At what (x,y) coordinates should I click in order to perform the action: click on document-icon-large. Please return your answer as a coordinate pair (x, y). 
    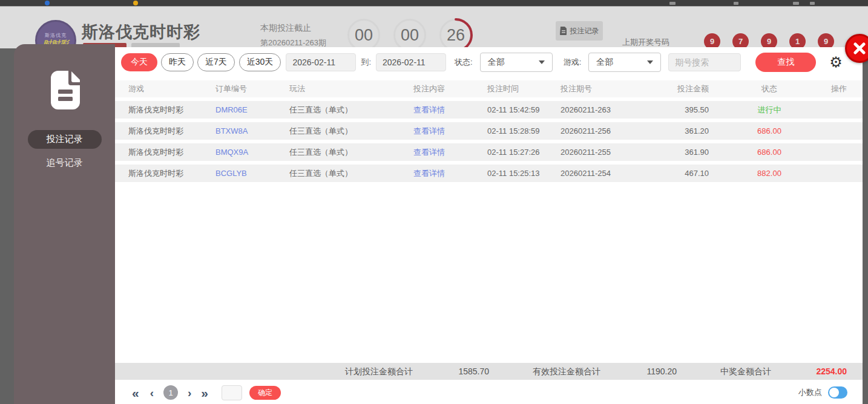
    Looking at the image, I should click on (65, 90).